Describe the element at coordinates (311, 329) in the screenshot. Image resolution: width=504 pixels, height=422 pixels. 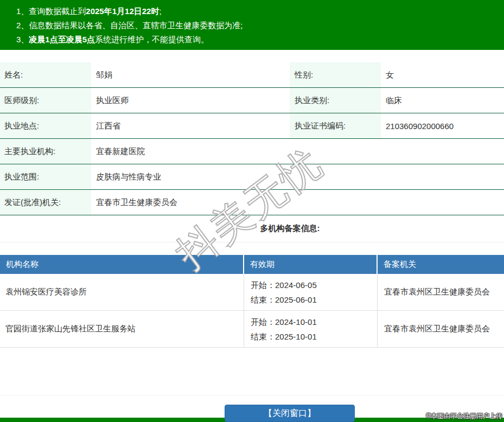
I see `validity-cell: 开始：2024-10-01 结束：2025-10-01` at that location.